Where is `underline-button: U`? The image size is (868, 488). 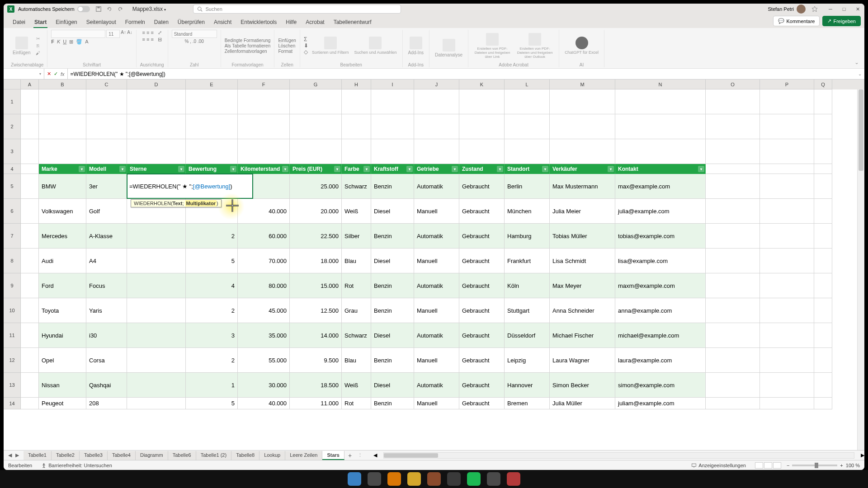 underline-button: U is located at coordinates (65, 42).